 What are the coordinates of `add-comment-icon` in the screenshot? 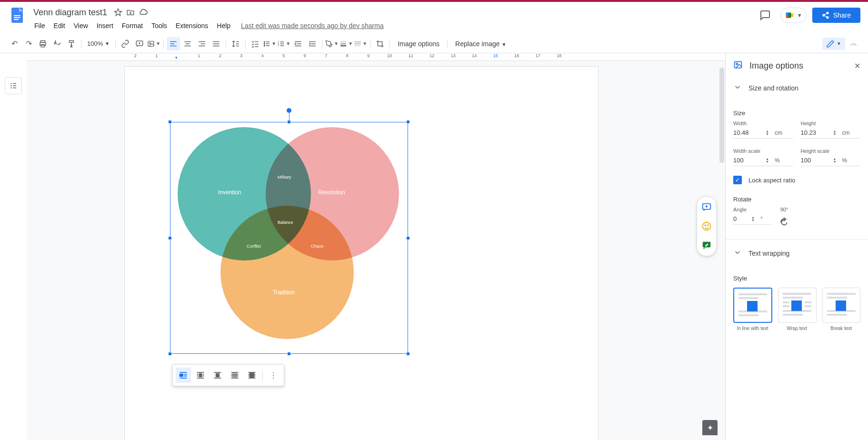 It's located at (140, 44).